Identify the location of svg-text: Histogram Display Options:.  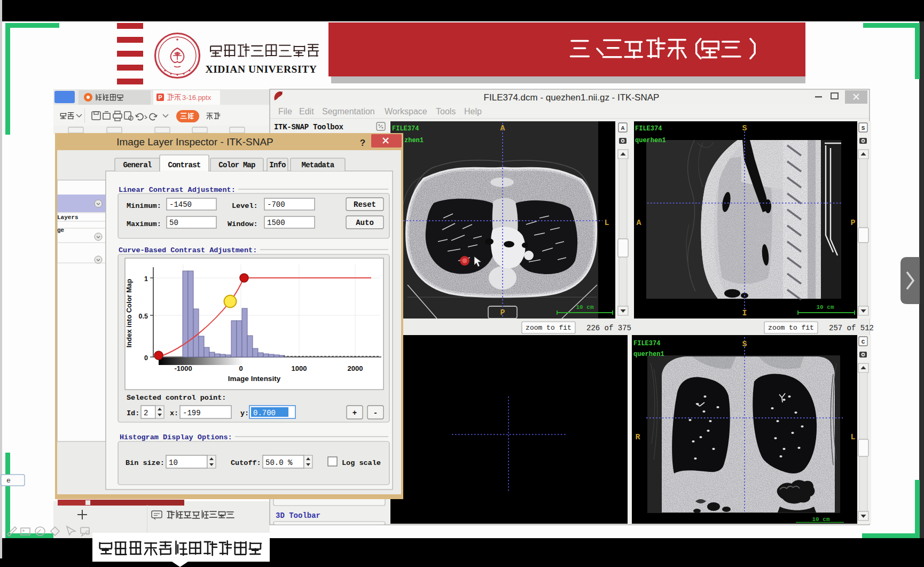
(176, 437).